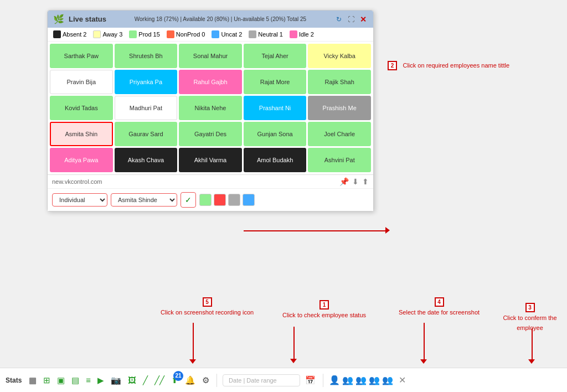 The image size is (567, 392). Describe the element at coordinates (210, 19) in the screenshot. I see `window-titlebar: 🌿 Live status Working 18 (72%) | Availab…` at that location.